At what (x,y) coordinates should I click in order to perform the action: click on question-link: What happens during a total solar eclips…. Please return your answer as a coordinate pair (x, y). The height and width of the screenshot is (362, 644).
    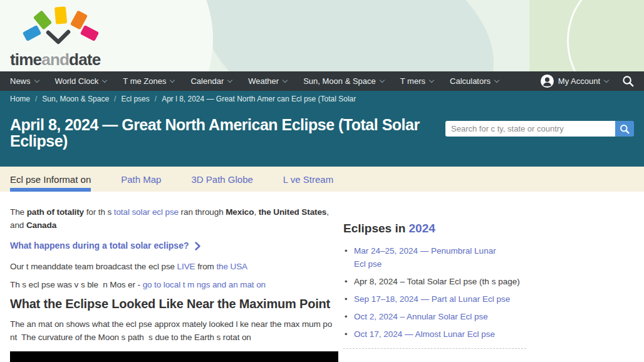
    Looking at the image, I should click on (174, 246).